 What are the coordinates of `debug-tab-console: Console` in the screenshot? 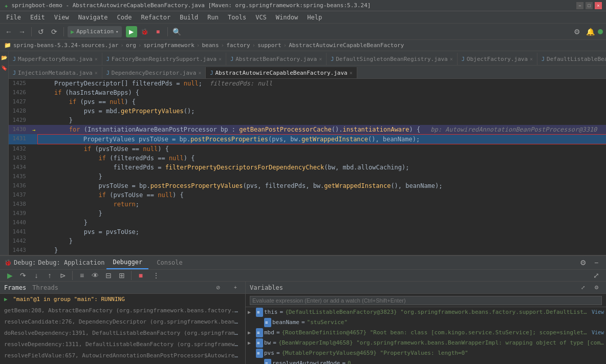 It's located at (170, 263).